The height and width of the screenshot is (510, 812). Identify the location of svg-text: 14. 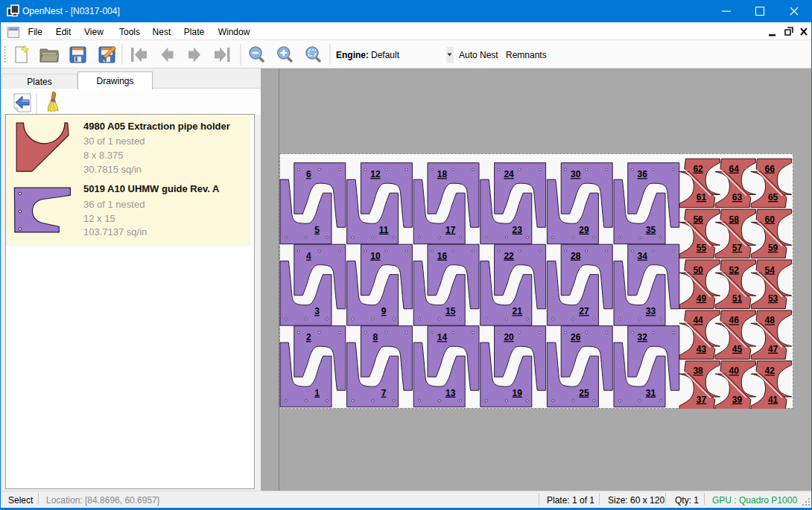
(442, 337).